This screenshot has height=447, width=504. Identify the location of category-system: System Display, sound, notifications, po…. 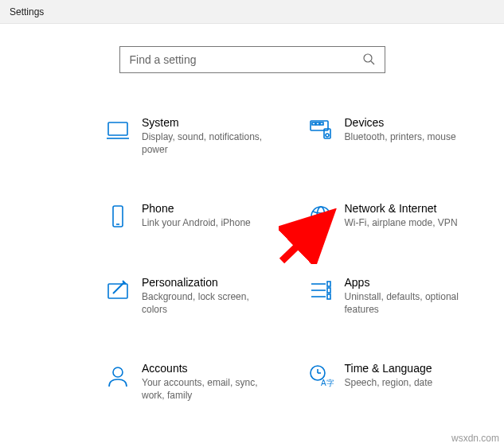
(193, 136).